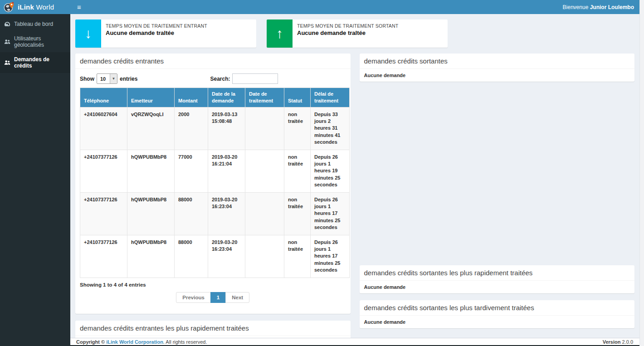 The height and width of the screenshot is (346, 644). What do you see at coordinates (107, 79) in the screenshot?
I see `page-length-select: 10 ▼` at bounding box center [107, 79].